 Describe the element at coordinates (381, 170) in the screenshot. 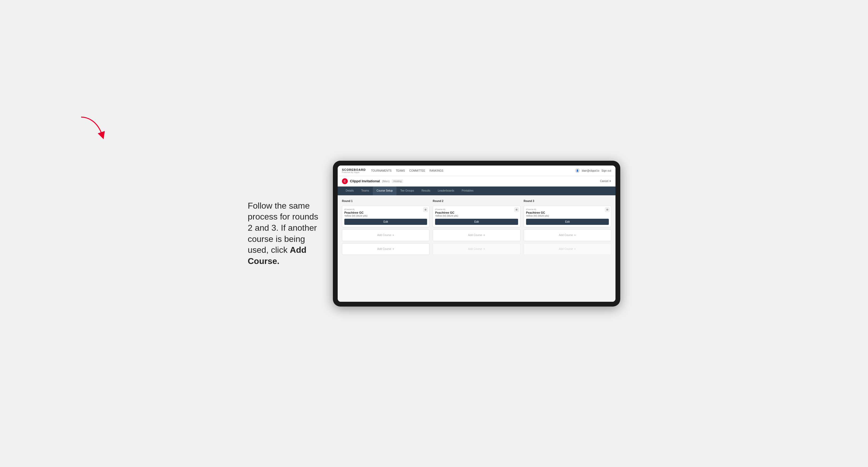

I see `nav-tournaments: TOURNAMENTS` at that location.